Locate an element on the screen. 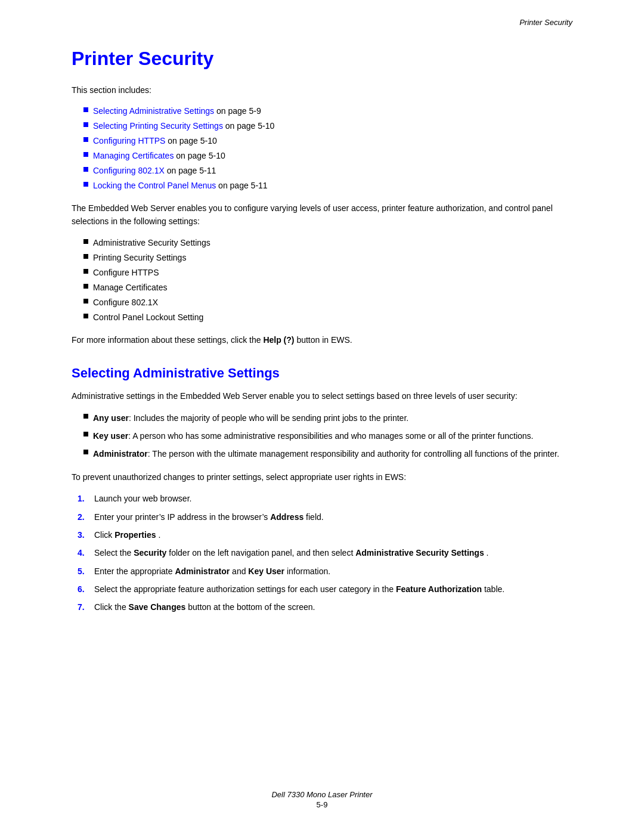 This screenshot has width=644, height=833. step-bold: Properties is located at coordinates (135, 535).